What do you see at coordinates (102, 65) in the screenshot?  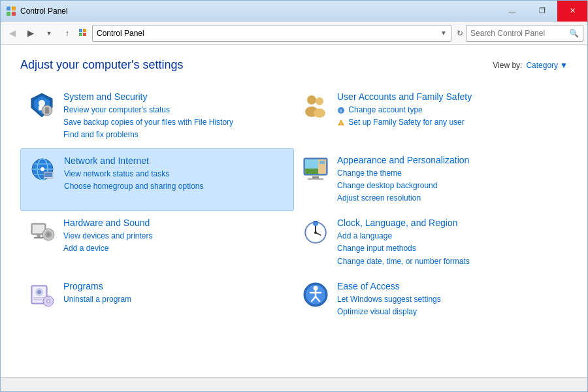 I see `page-title: Adjust your computer's settings` at bounding box center [102, 65].